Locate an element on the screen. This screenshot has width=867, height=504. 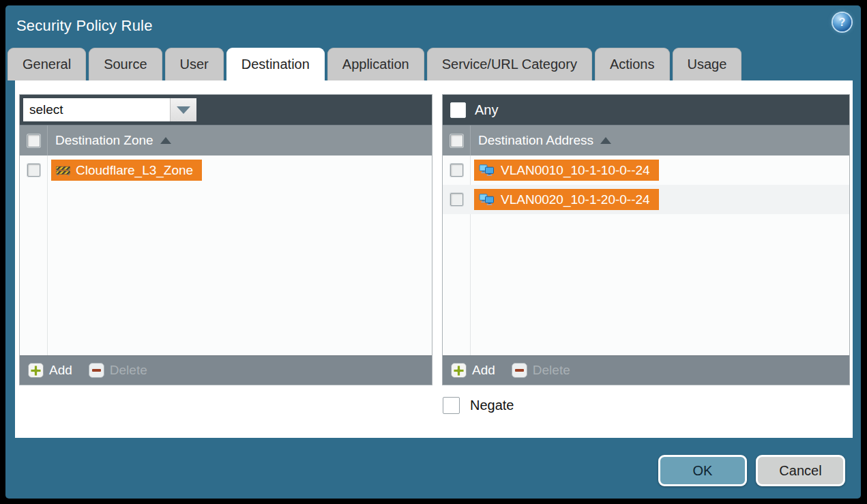
address-row: VLAN0010_10-1-10-0--24 is located at coordinates (646, 171).